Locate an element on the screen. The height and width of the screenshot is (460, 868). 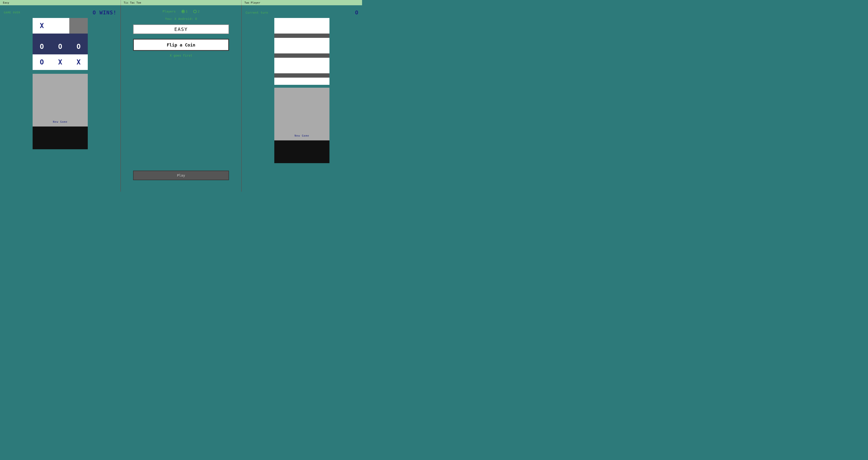
player-2-radio is located at coordinates (195, 11).